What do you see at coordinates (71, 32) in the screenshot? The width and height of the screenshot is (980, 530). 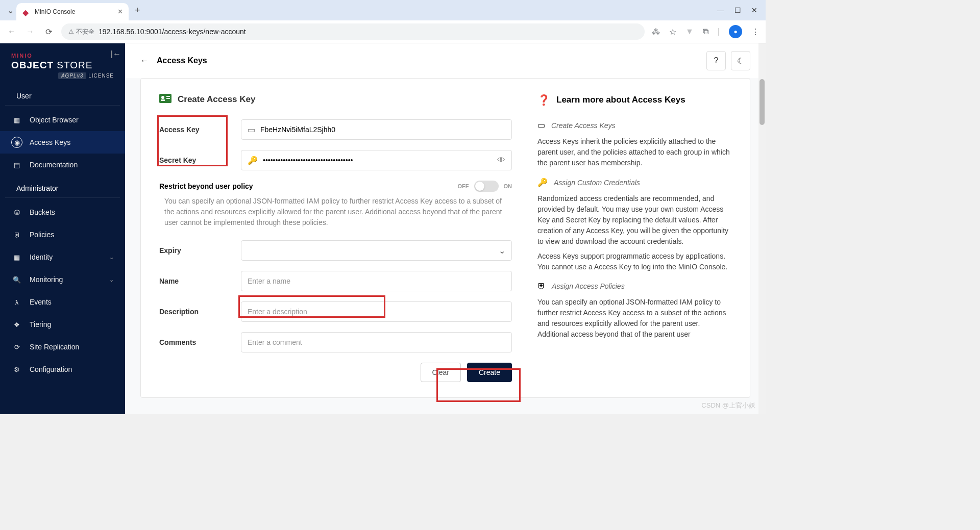 I see `warning-icon: ⚠` at bounding box center [71, 32].